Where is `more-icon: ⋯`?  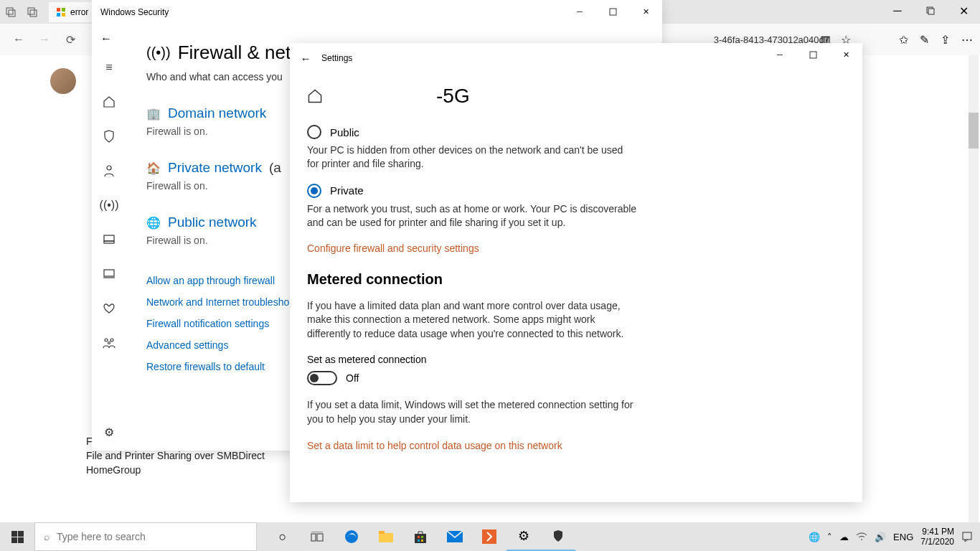 more-icon: ⋯ is located at coordinates (967, 40).